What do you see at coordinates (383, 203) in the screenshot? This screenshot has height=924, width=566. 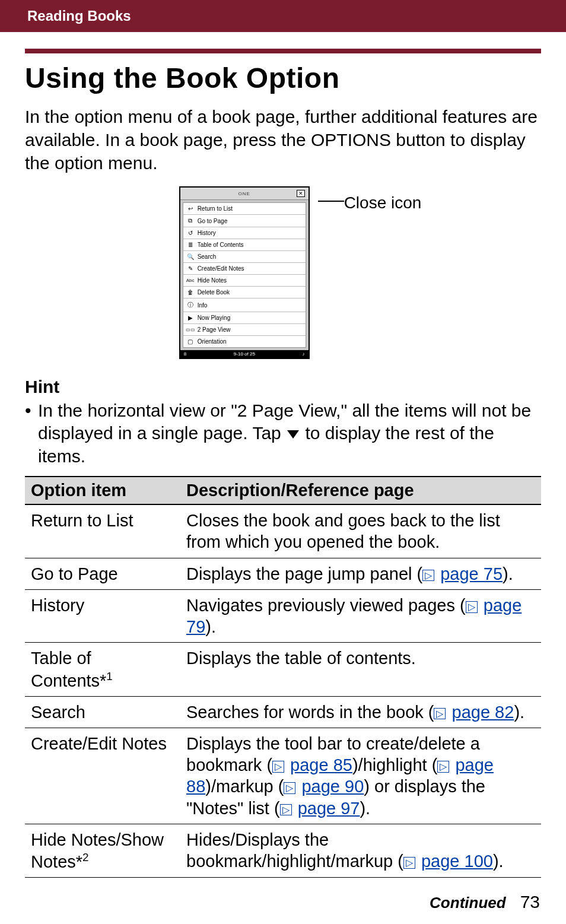 I see `callout-label: Close icon` at bounding box center [383, 203].